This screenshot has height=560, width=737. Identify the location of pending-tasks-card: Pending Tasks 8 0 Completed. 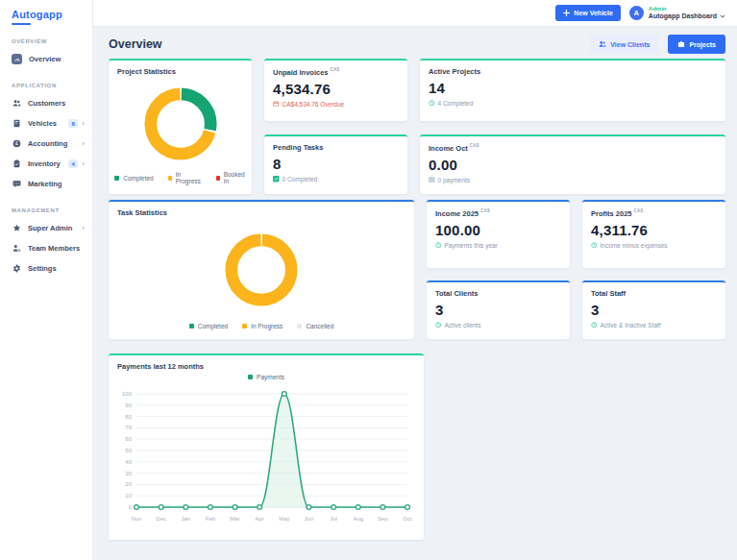
(336, 164).